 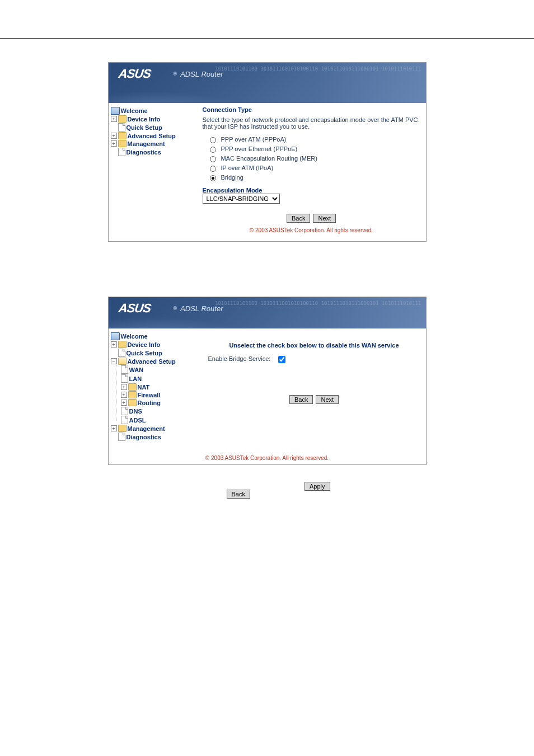 I want to click on apply-button: Apply, so click(x=317, y=486).